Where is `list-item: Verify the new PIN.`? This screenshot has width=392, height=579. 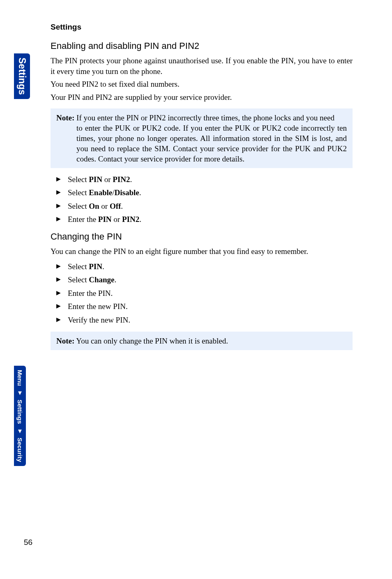
list-item: Verify the new PIN. is located at coordinates (205, 321).